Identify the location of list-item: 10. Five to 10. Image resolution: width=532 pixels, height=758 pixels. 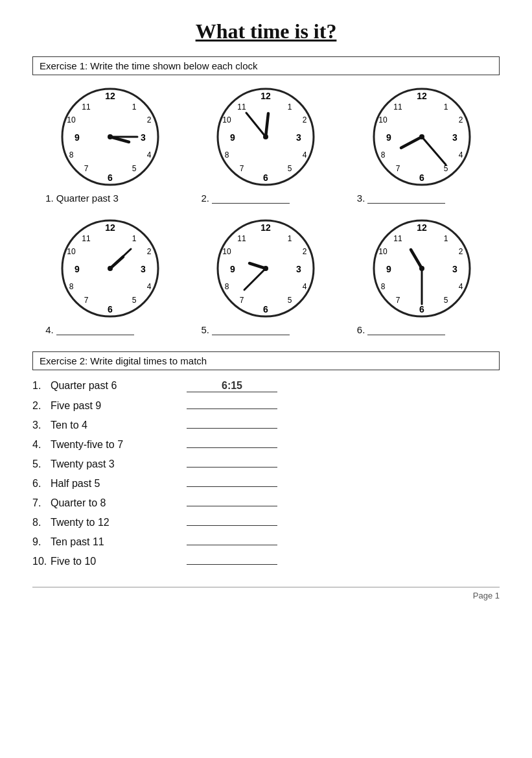
(266, 562).